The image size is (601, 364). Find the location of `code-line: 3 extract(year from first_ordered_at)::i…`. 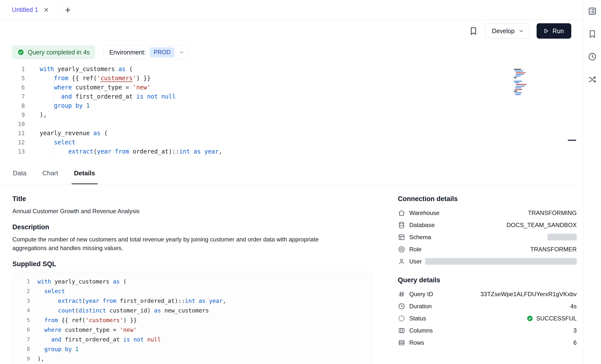

code-line: 3 extract(year from first_ordered_at)::i… is located at coordinates (195, 301).